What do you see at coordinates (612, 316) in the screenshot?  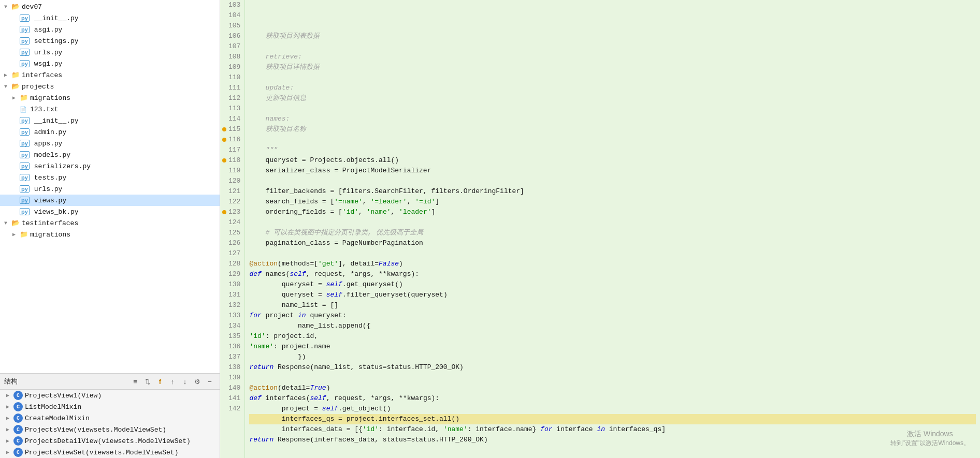 I see `code-line-130: for project in queryset:` at bounding box center [612, 316].